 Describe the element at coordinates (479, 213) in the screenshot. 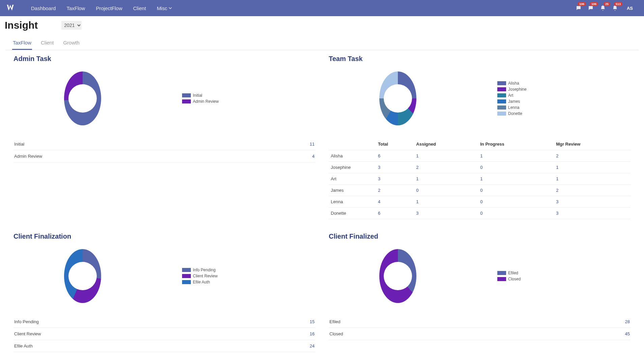

I see `table-row: Donette6303` at that location.